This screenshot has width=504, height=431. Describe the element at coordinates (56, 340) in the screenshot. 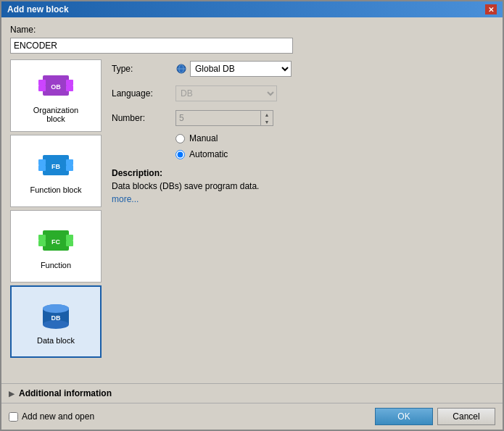

I see `db-label: Data block` at that location.